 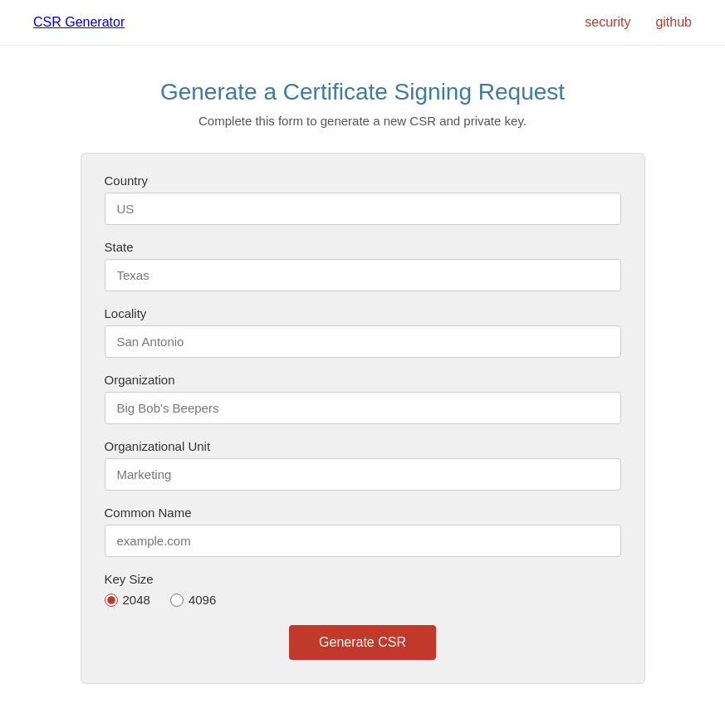 I want to click on state-label: State, so click(x=363, y=247).